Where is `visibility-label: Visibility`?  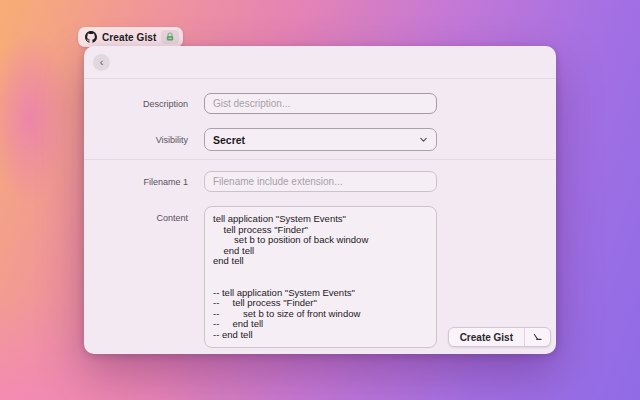
visibility-label: Visibility is located at coordinates (136, 140).